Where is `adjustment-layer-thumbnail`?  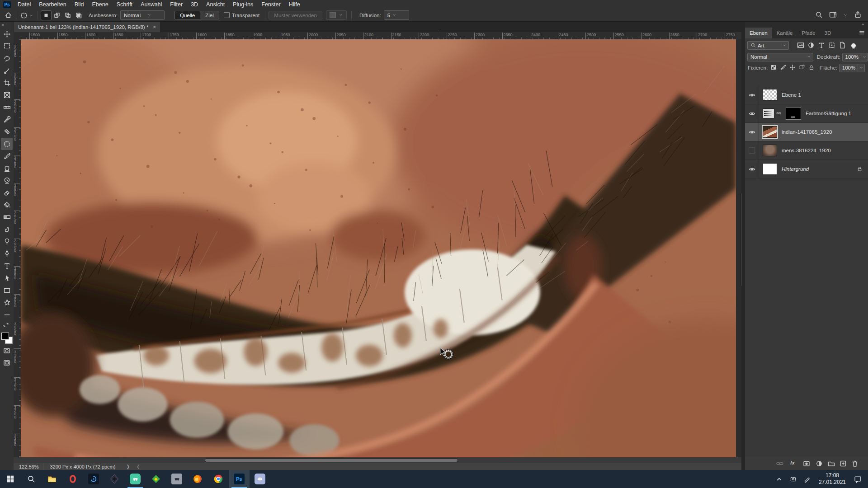 adjustment-layer-thumbnail is located at coordinates (769, 113).